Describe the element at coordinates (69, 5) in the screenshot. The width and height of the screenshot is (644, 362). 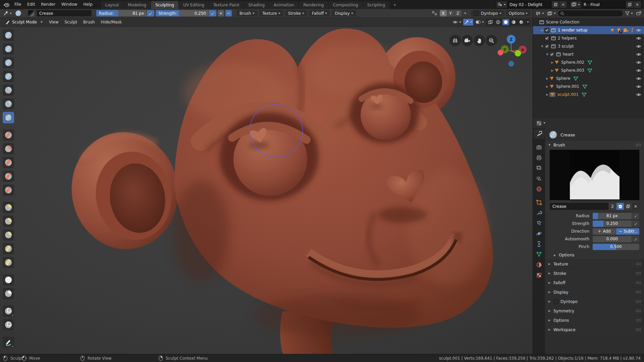
I see `menu-window: Window` at that location.